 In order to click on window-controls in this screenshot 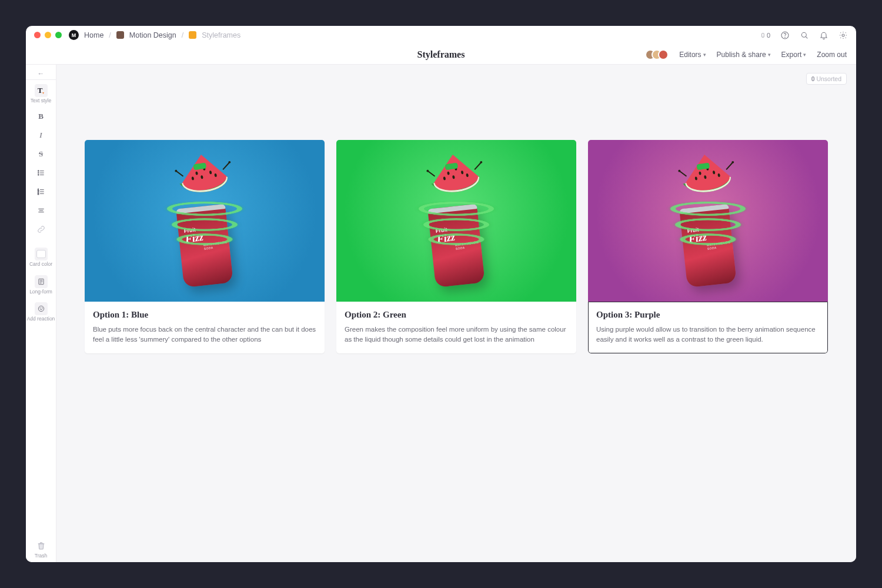, I will do `click(48, 35)`.